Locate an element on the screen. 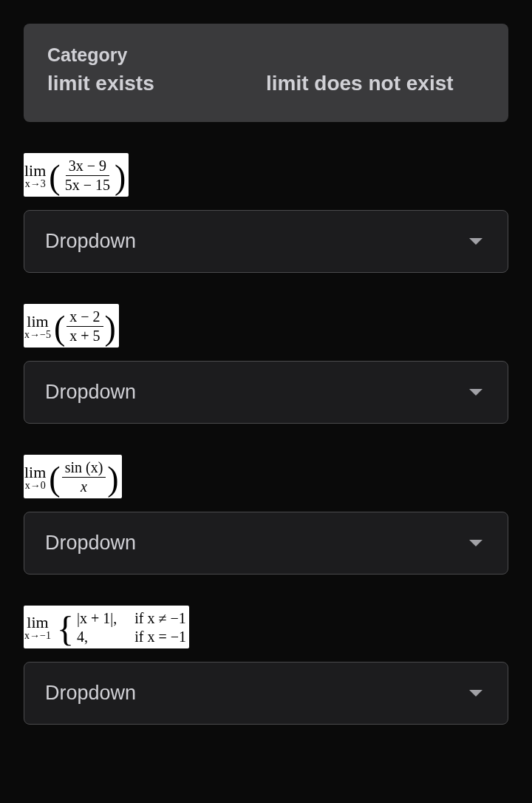 The image size is (532, 803). denominator: x + 5 is located at coordinates (84, 336).